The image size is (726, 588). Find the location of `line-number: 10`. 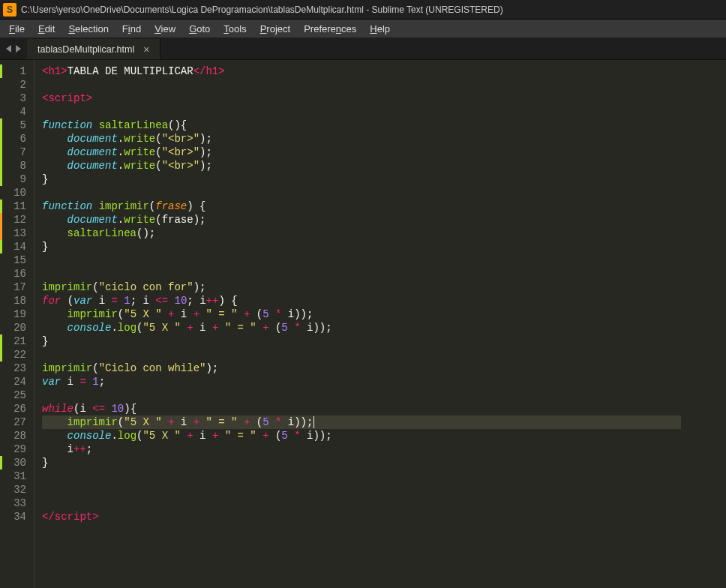

line-number: 10 is located at coordinates (15, 193).